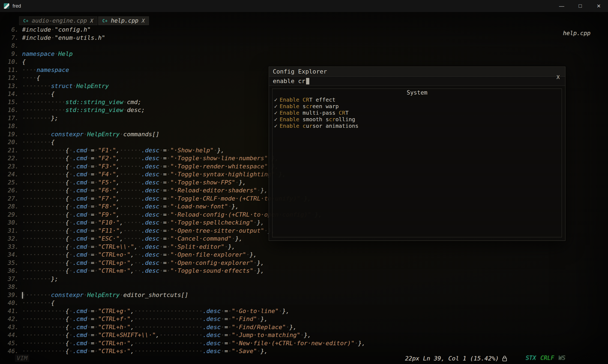  What do you see at coordinates (124, 21) in the screenshot?
I see `tab-help-cpp: C+help.cppX` at bounding box center [124, 21].